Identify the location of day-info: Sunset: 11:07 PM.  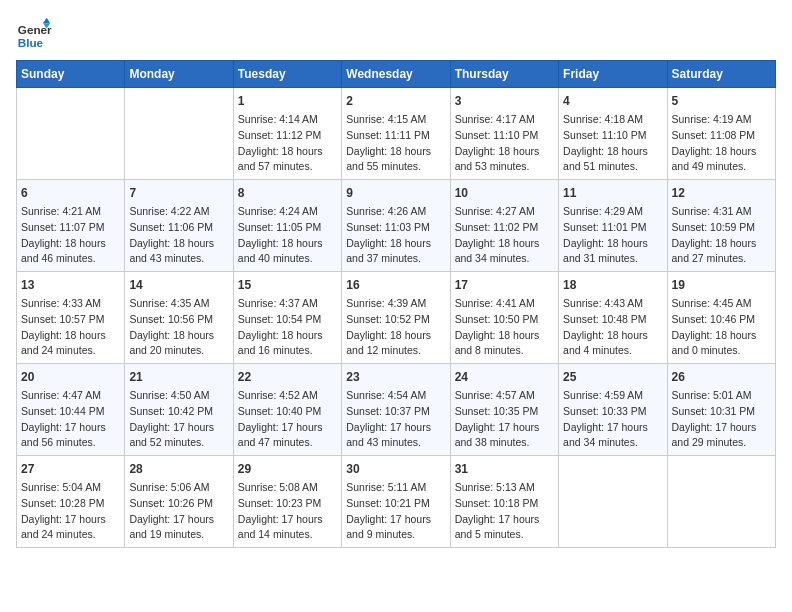
(70, 228).